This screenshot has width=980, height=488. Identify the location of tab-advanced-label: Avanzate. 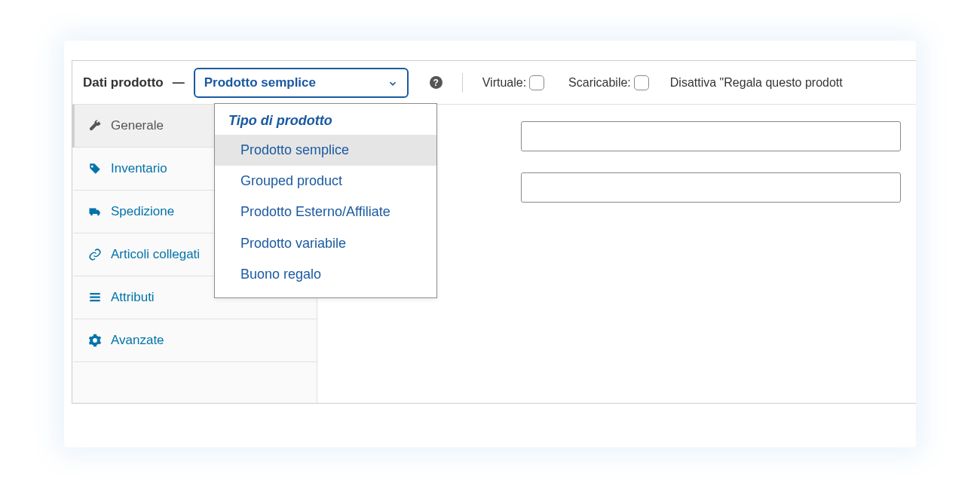
(137, 340).